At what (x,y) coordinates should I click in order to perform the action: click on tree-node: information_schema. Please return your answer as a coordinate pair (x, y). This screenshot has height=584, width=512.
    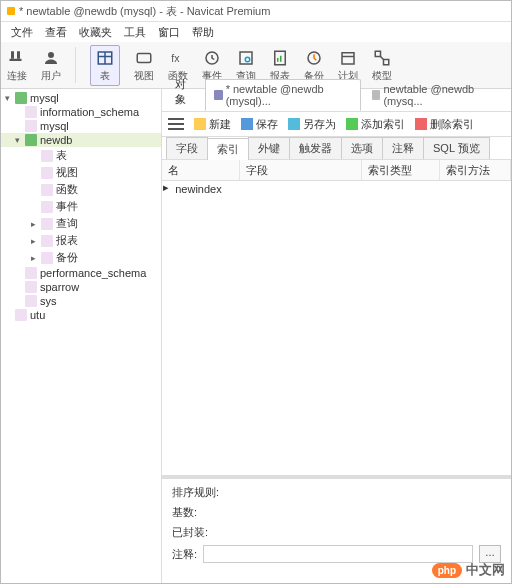
    Looking at the image, I should click on (81, 112).